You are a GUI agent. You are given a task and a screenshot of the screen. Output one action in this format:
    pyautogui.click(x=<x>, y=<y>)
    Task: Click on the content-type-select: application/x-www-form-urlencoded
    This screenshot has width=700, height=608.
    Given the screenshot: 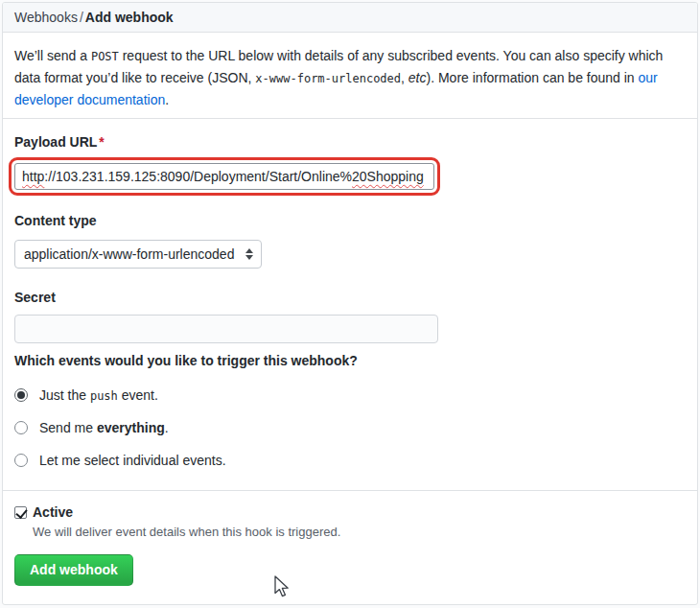 What is the action you would take?
    pyautogui.click(x=138, y=254)
    